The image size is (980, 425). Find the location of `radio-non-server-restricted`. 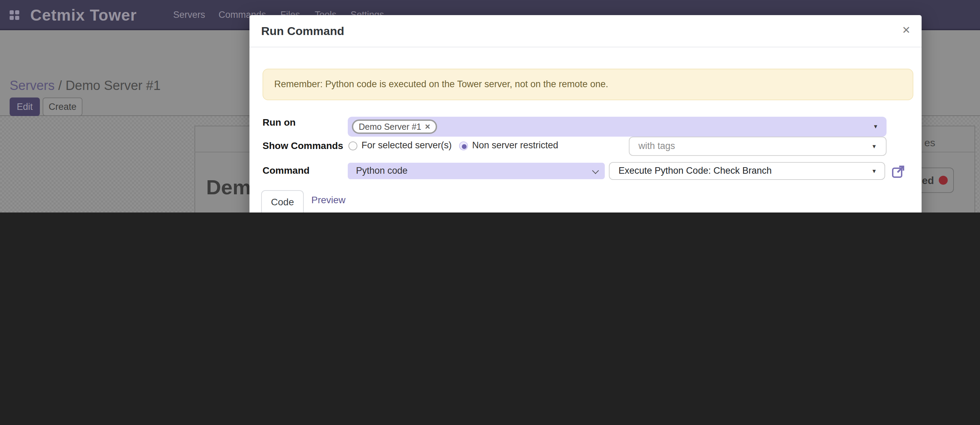

radio-non-server-restricted is located at coordinates (463, 146).